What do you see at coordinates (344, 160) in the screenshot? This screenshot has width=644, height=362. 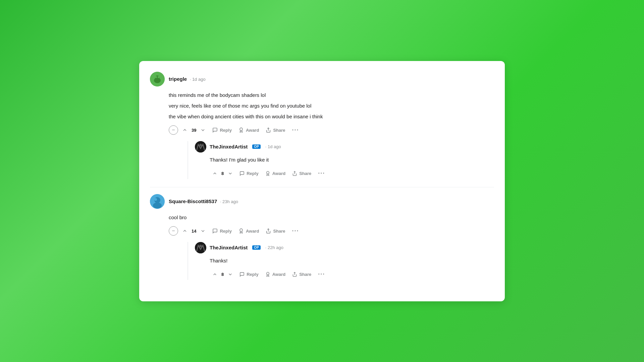 I see `reply-1: TheJinxedArtist OP · 1d ago Thanks! I'm …` at bounding box center [344, 160].